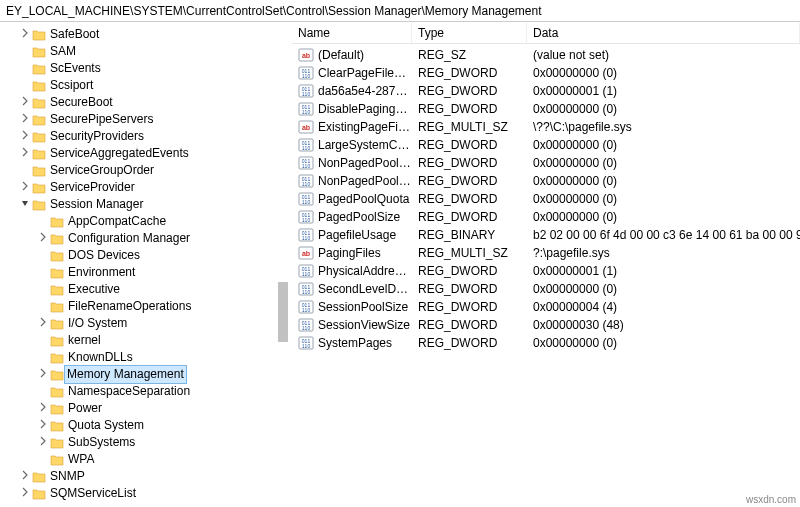 The width and height of the screenshot is (800, 507). What do you see at coordinates (546, 55) in the screenshot?
I see `value-row: ab(Default)REG_SZ(value not set)` at bounding box center [546, 55].